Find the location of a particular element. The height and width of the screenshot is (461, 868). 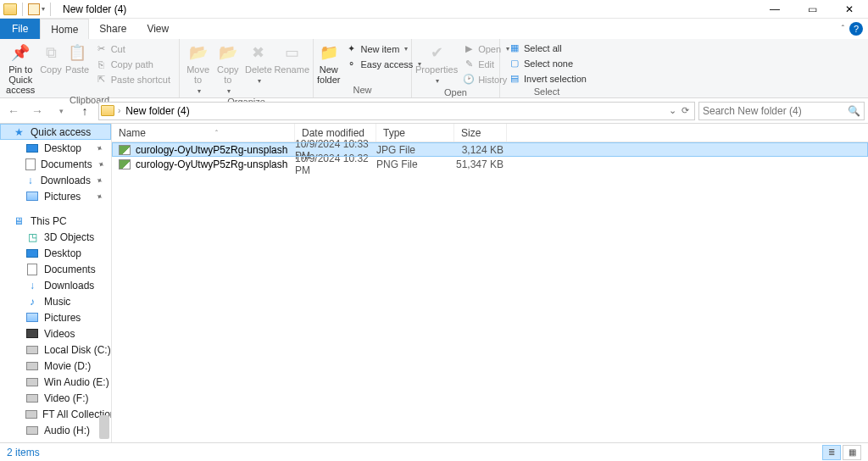

back-button: ← is located at coordinates (14, 111).